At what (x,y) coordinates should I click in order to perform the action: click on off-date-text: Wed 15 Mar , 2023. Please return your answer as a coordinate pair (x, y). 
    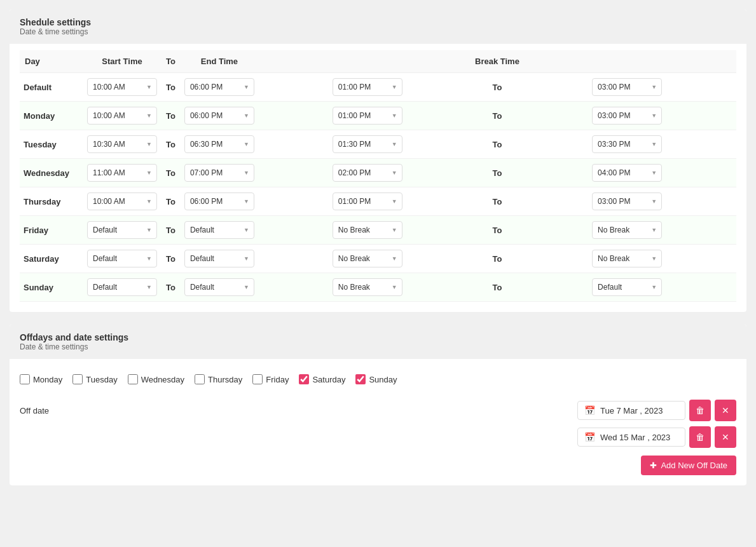
    Looking at the image, I should click on (635, 437).